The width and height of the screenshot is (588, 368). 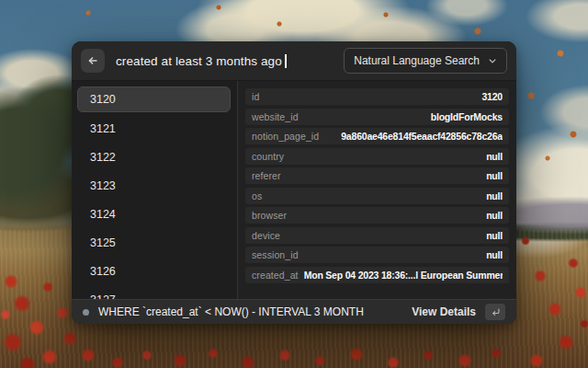 I want to click on row-key: os, so click(x=257, y=196).